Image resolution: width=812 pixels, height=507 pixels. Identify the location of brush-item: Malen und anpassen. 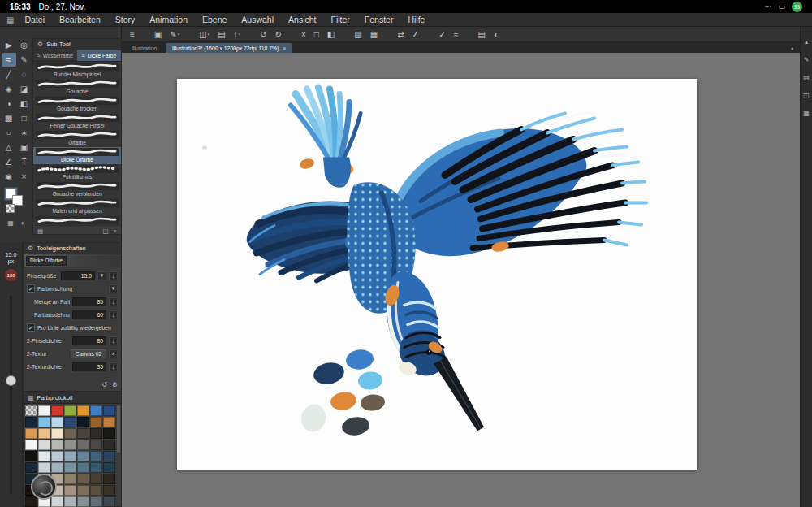
(77, 206).